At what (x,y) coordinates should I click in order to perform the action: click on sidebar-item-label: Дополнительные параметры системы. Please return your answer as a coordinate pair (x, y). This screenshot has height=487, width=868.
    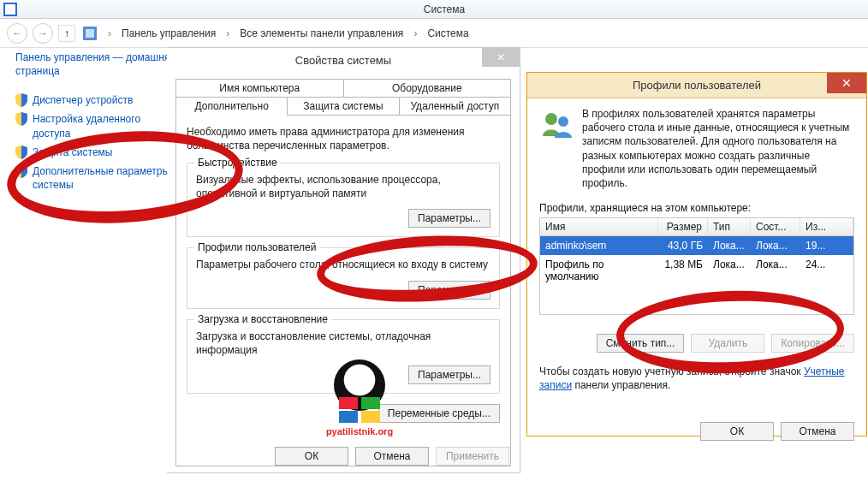
    Looking at the image, I should click on (105, 178).